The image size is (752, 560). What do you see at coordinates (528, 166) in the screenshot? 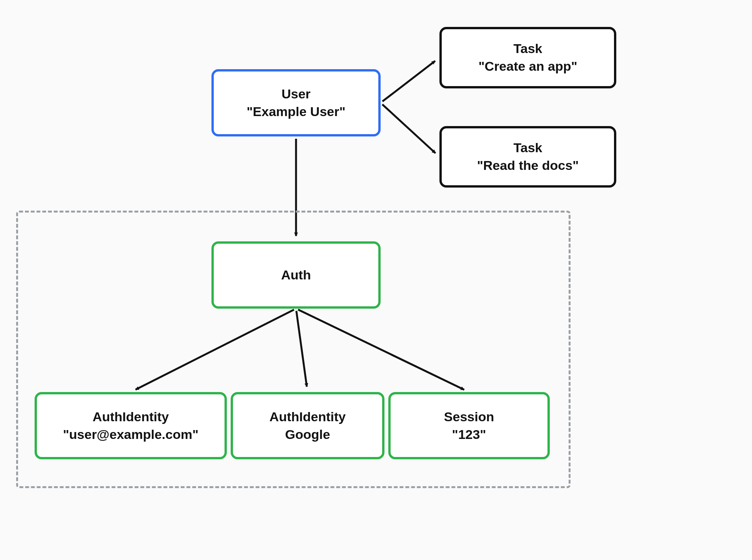
I see `node-task2-sub: "Read the docs"` at bounding box center [528, 166].